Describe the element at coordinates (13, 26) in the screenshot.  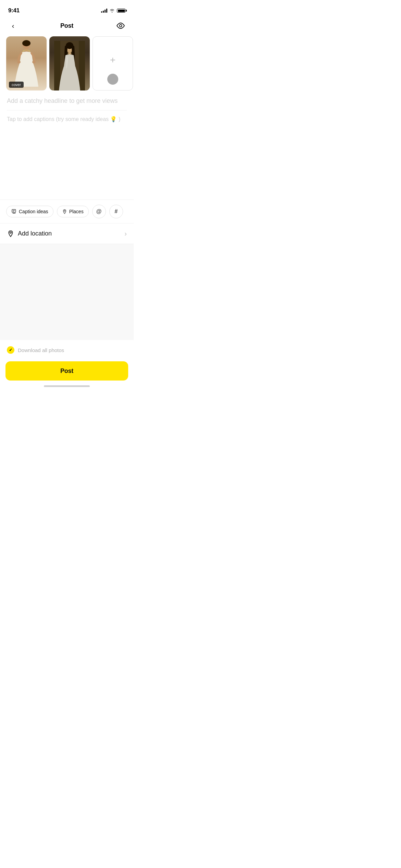
I see `back-chevron-icon: ‹` at that location.